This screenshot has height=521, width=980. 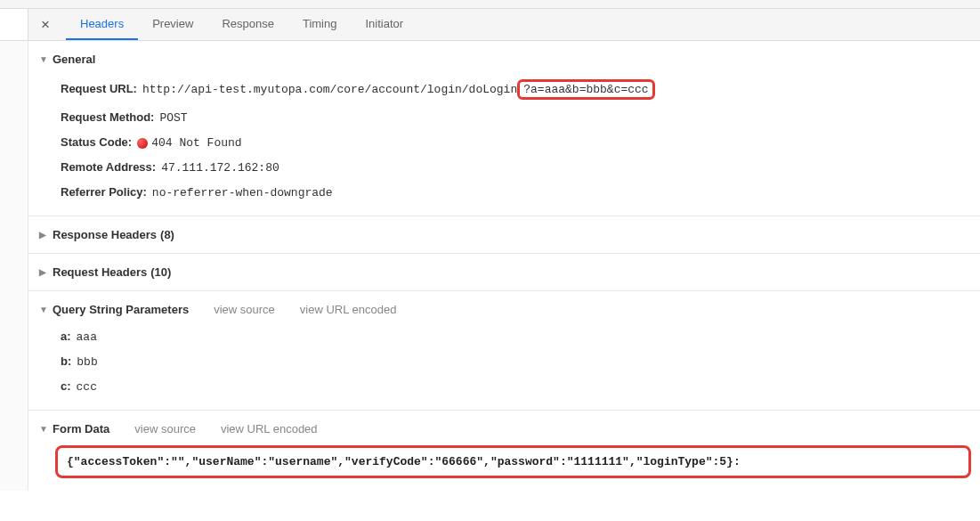 What do you see at coordinates (520, 89) in the screenshot?
I see `request-url-row: Request URL: http://api-test.myutopa.com…` at bounding box center [520, 89].